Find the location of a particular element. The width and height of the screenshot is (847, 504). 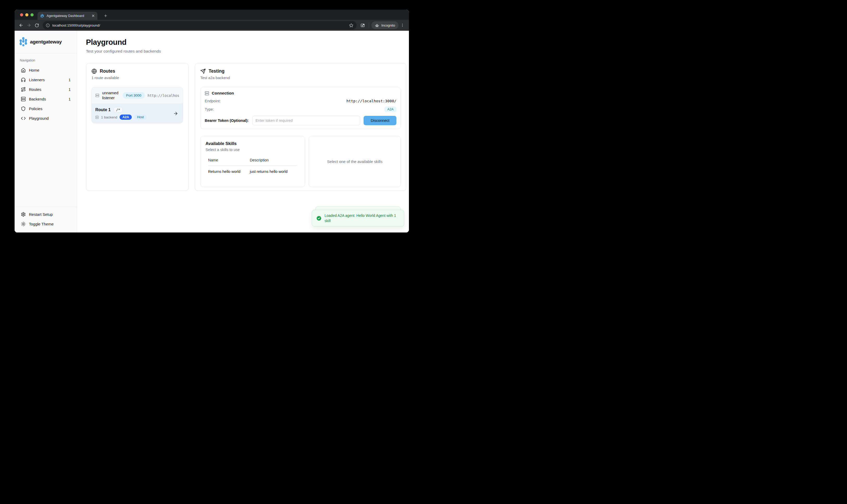

skill-detail-placeholder: Select one of the available skills is located at coordinates (355, 162).